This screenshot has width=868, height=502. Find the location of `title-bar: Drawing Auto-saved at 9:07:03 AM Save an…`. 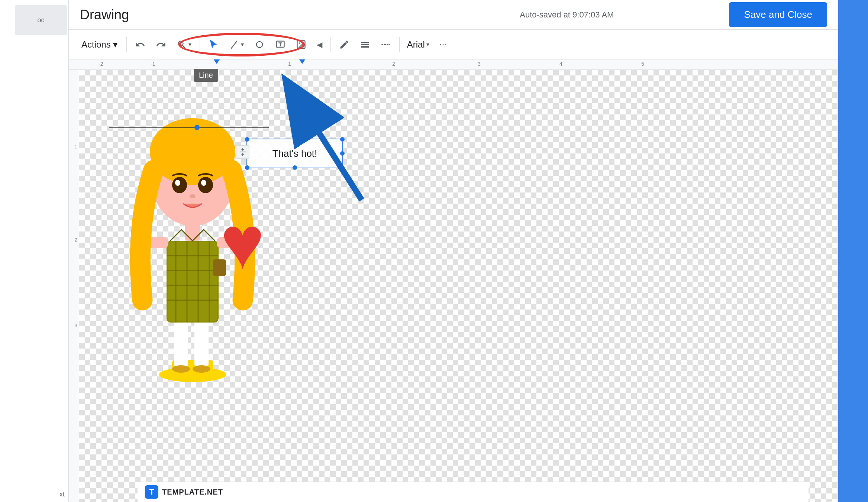

title-bar: Drawing Auto-saved at 9:07:03 AM Save an… is located at coordinates (454, 15).